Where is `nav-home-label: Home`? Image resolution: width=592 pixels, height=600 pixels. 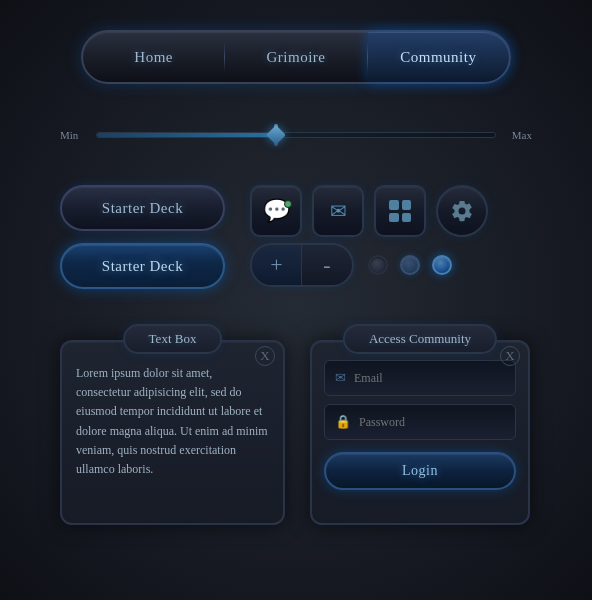
nav-home-label: Home is located at coordinates (154, 58).